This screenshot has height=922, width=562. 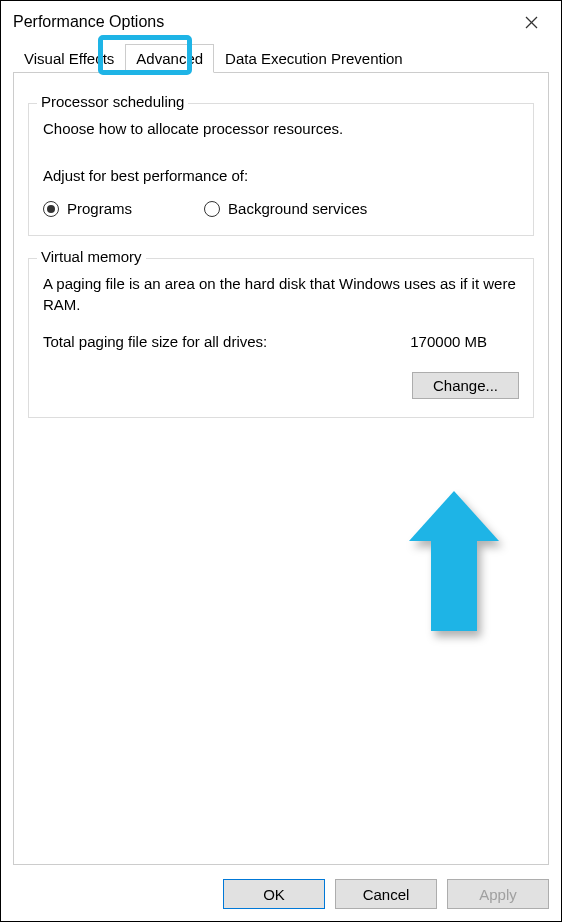 What do you see at coordinates (281, 294) in the screenshot?
I see `vm-description: A paging file is an area on the hard dis…` at bounding box center [281, 294].